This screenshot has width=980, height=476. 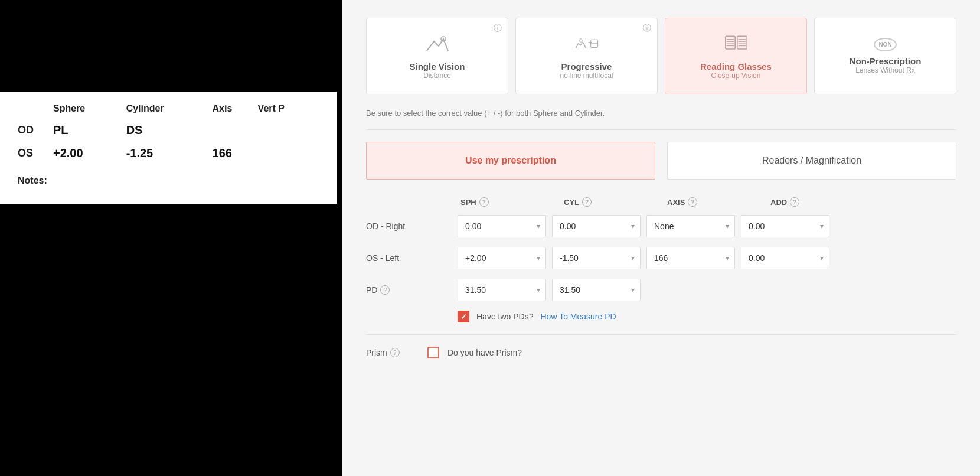 I want to click on od-row-label: OD - Right, so click(x=412, y=226).